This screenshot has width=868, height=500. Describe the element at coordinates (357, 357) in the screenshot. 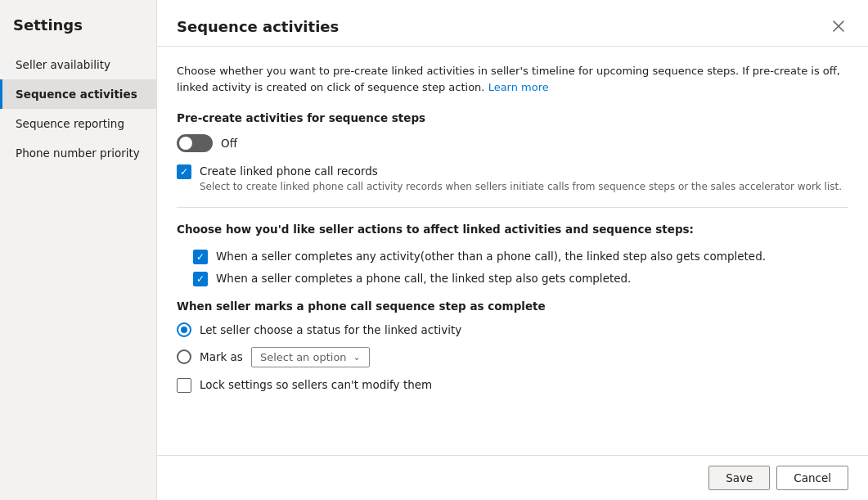

I see `chevron-down-icon: ⌄` at that location.